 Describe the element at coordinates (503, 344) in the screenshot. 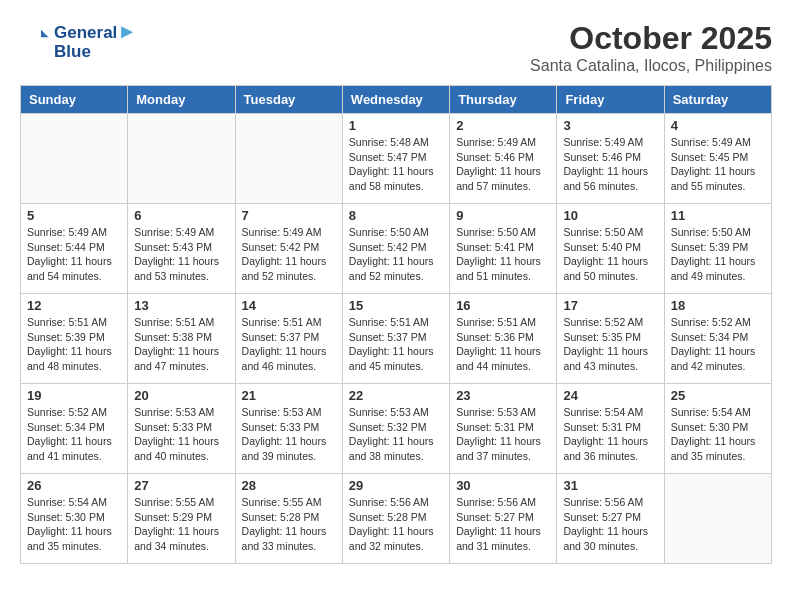

I see `day-info: Sunrise: 5:51 AM Sunset: 5:36 PM Dayligh…` at that location.